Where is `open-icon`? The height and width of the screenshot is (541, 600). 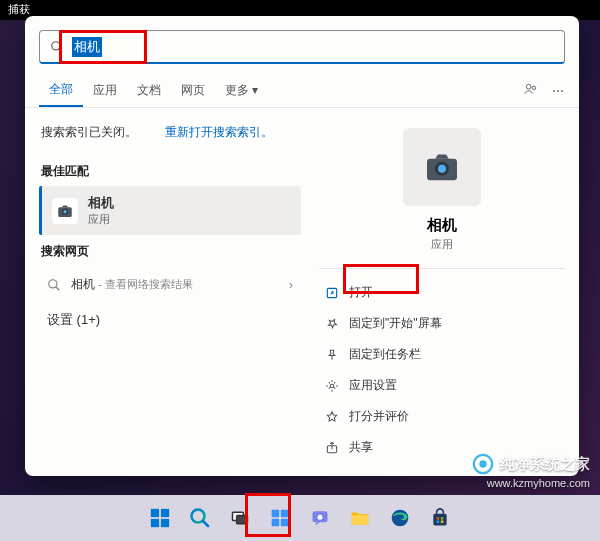 open-icon is located at coordinates (332, 293).